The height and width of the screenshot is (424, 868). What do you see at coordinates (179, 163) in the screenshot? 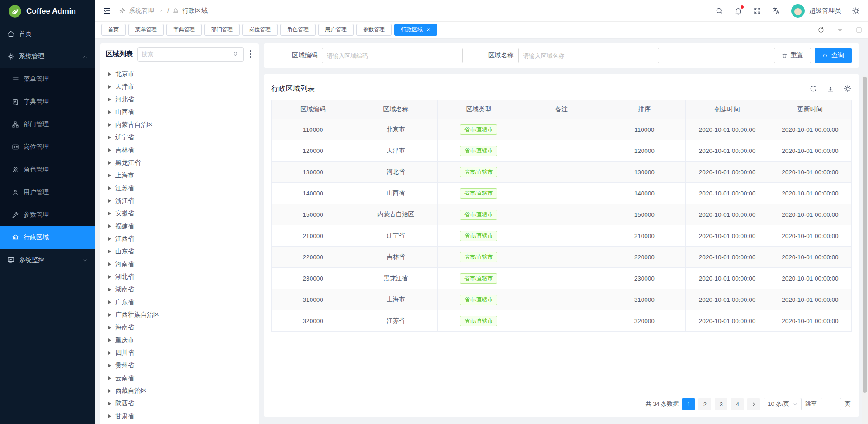
I see `tree-node: 黑龙江省` at bounding box center [179, 163].